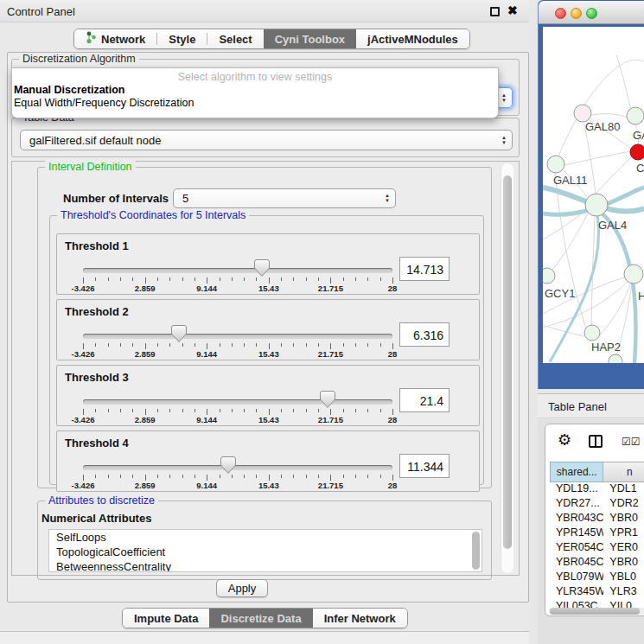 This screenshot has width=644, height=644. Describe the element at coordinates (255, 90) in the screenshot. I see `dropdown-item-manual-discretization: Manual Discretization` at that location.